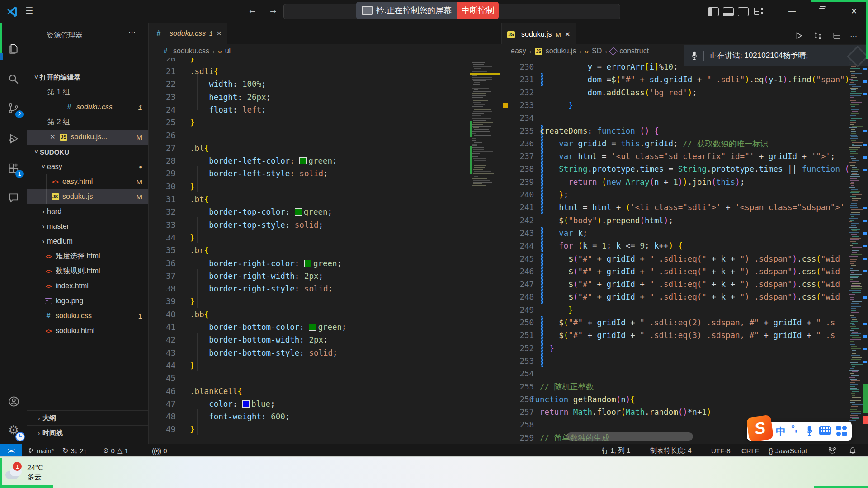  Describe the element at coordinates (853, 450) in the screenshot. I see `notifications-bell-icon` at that location.